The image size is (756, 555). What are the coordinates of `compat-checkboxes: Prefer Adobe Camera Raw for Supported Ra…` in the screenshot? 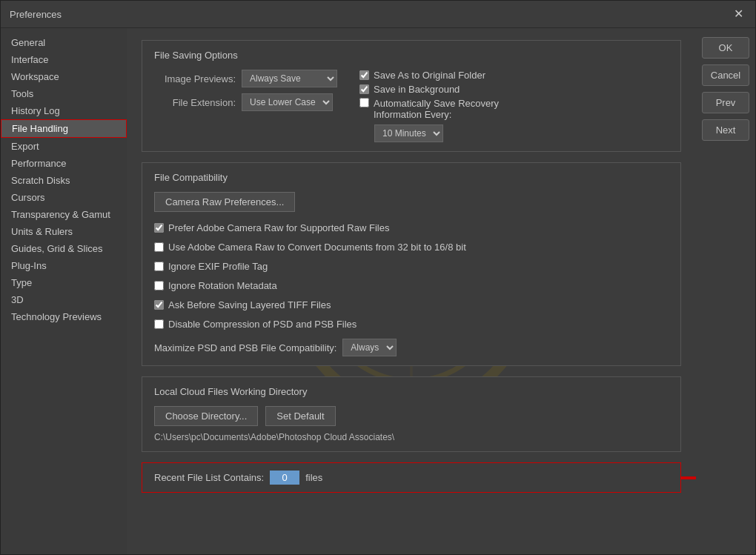 It's located at (411, 277).